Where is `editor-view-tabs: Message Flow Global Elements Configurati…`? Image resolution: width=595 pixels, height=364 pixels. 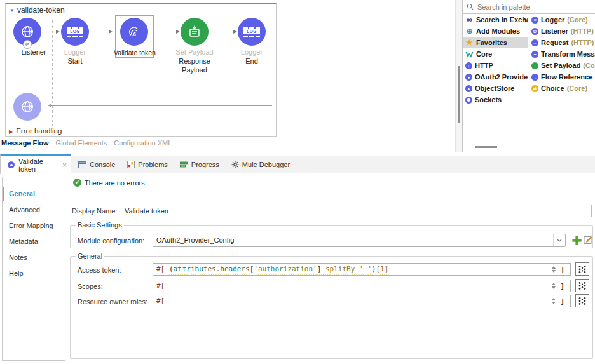
editor-view-tabs: Message Flow Global Elements Configurati… is located at coordinates (86, 143).